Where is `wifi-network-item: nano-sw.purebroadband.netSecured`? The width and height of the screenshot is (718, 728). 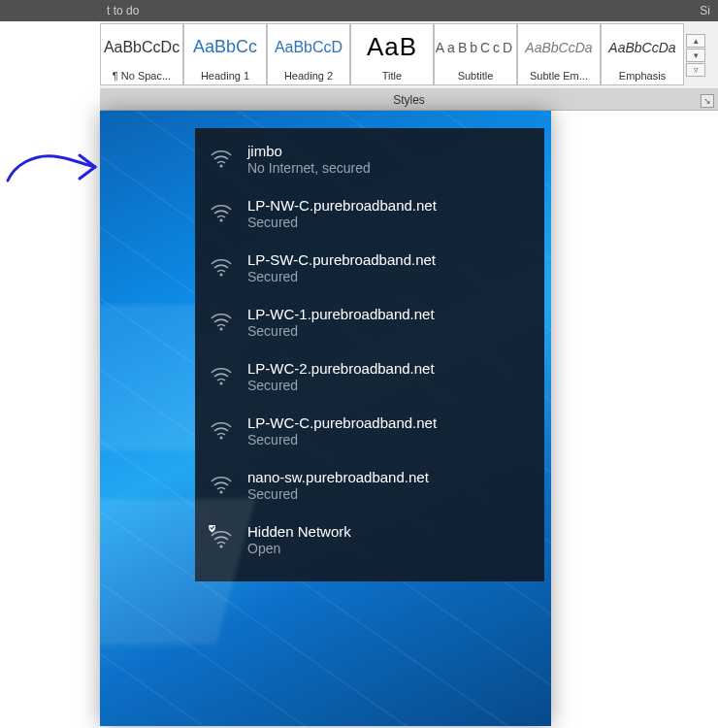 wifi-network-item: nano-sw.purebroadband.netSecured is located at coordinates (370, 486).